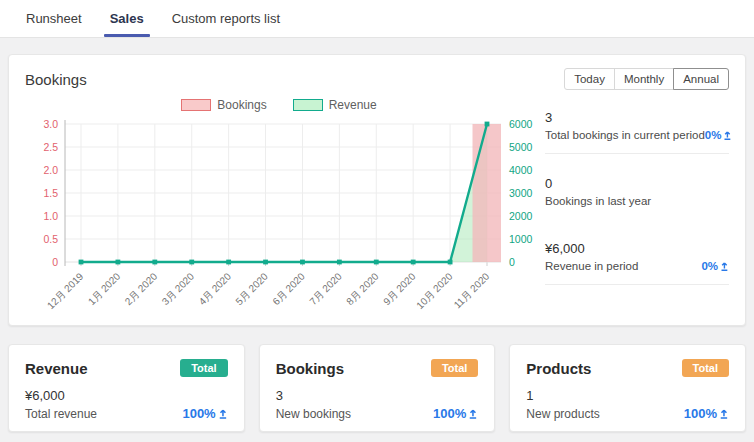 Image resolution: width=754 pixels, height=442 pixels. What do you see at coordinates (472, 290) in the screenshot?
I see `svg-text: 11月 2020` at bounding box center [472, 290].